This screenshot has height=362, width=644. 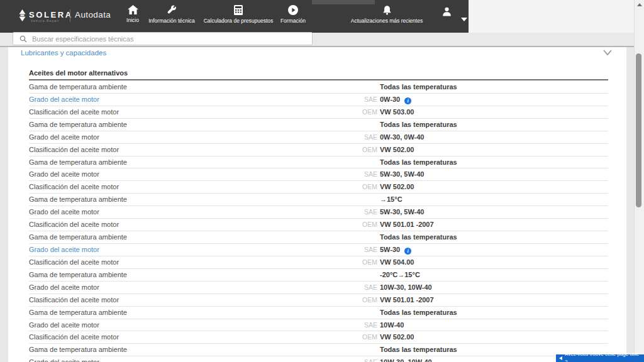 What do you see at coordinates (387, 14) in the screenshot?
I see `nav-item-actualizaciones: Actualizaciones más recientes` at bounding box center [387, 14].